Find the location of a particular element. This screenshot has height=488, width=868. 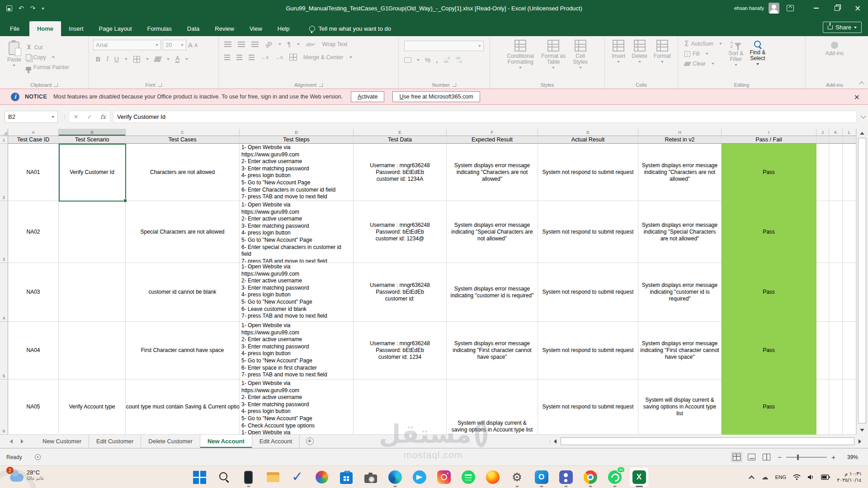

taskbar-outlook: O is located at coordinates (542, 477).